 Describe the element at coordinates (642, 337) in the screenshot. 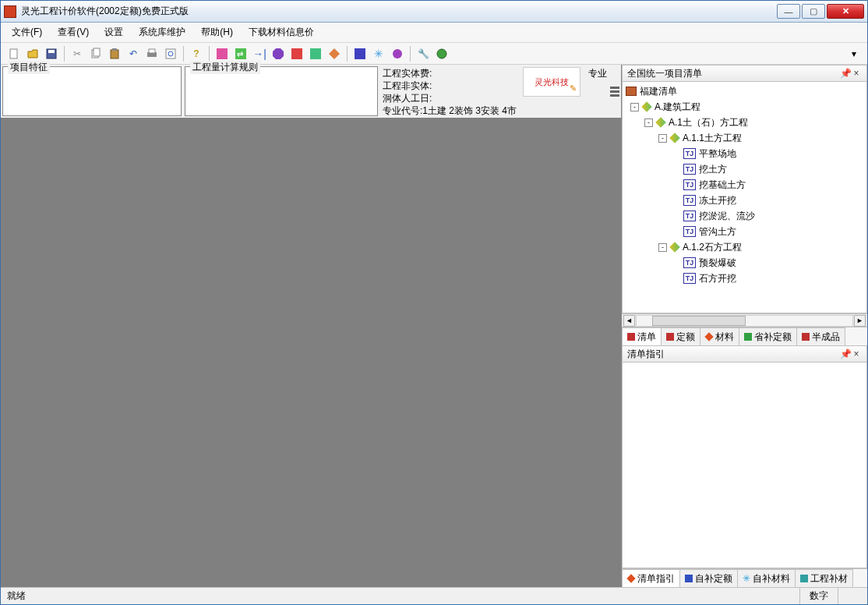

I see `tab-list: 清单` at that location.